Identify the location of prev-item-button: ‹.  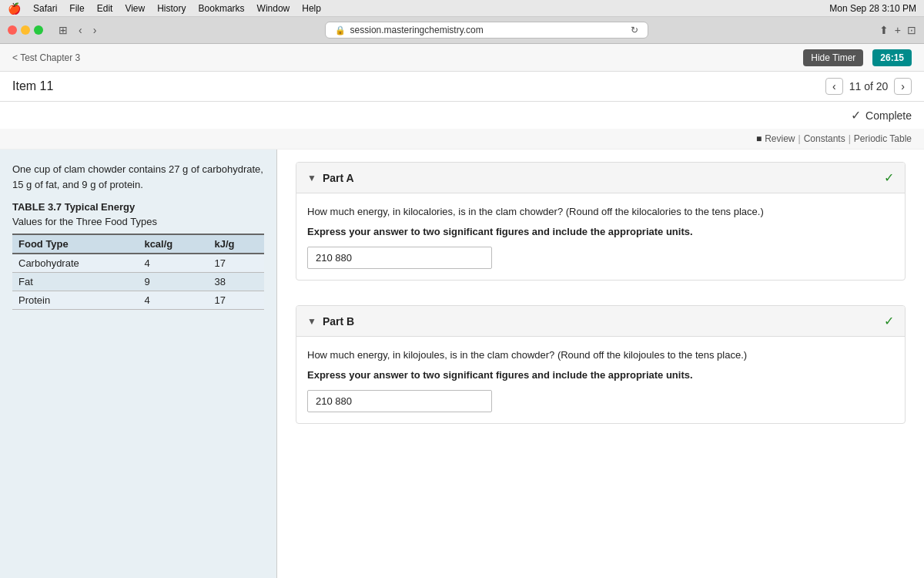
(835, 86).